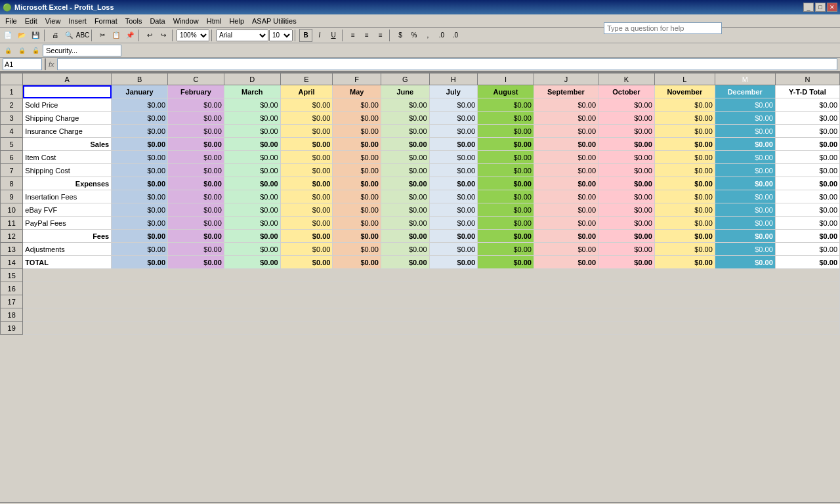  Describe the element at coordinates (320, 35) in the screenshot. I see `italic-button: I` at that location.